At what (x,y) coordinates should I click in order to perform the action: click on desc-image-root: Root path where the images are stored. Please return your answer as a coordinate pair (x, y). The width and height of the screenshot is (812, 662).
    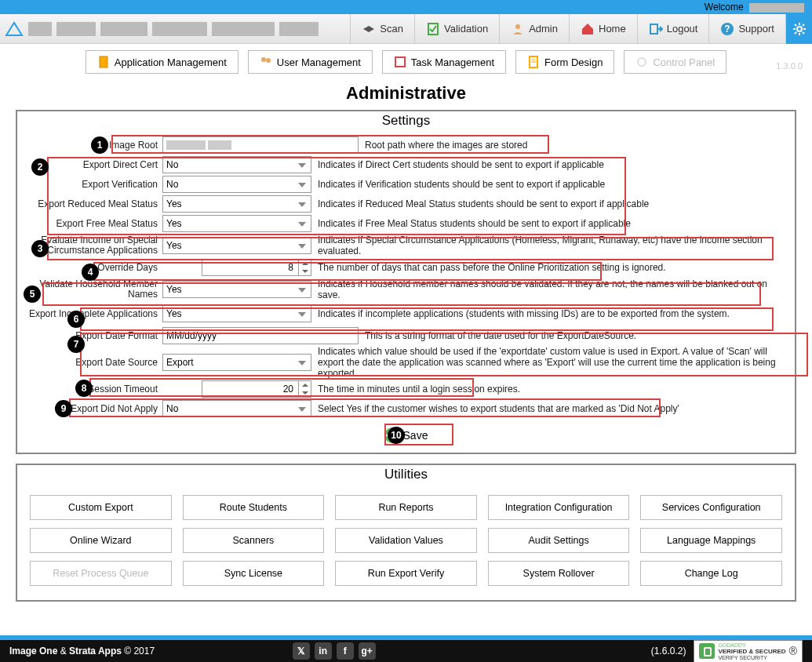
    Looking at the image, I should click on (576, 145).